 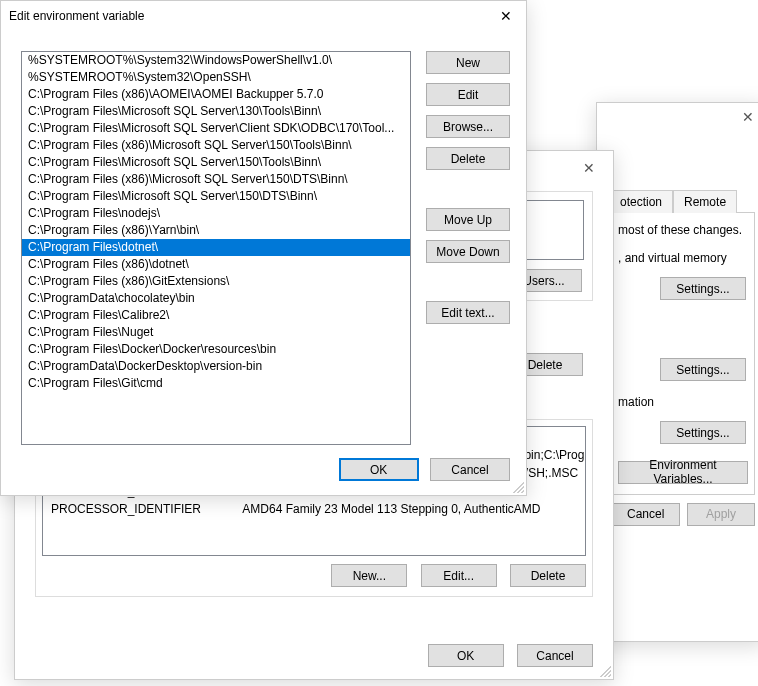 I want to click on cancel-button: Cancel, so click(x=470, y=470).